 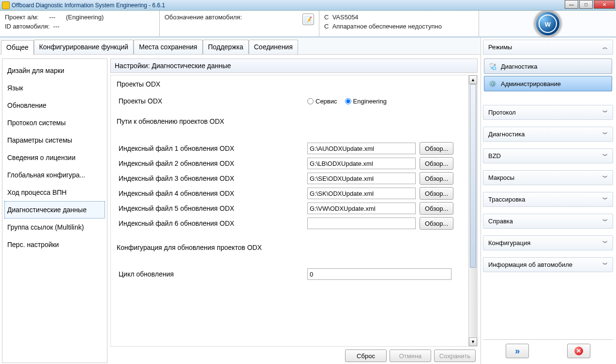 I want to click on browse-button-1: Обзор..., so click(x=436, y=148).